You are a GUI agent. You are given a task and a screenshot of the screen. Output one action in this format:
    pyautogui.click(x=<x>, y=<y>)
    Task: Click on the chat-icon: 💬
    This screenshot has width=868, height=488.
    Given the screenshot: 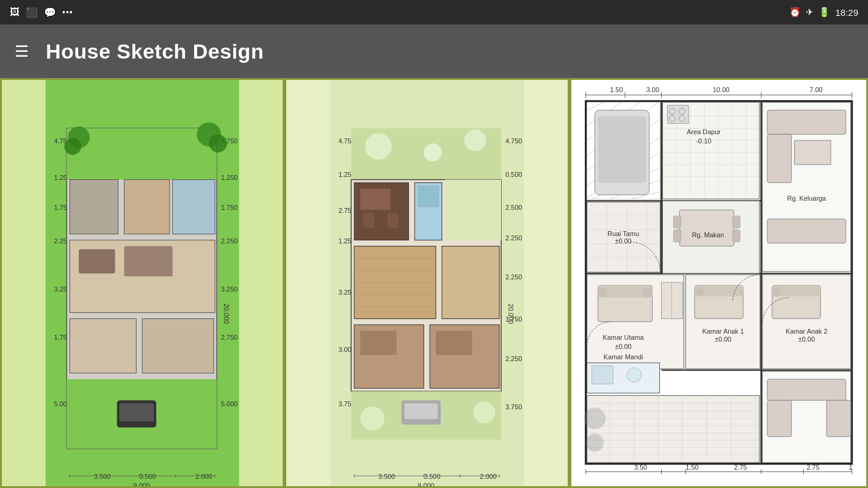 What is the action you would take?
    pyautogui.click(x=50, y=12)
    